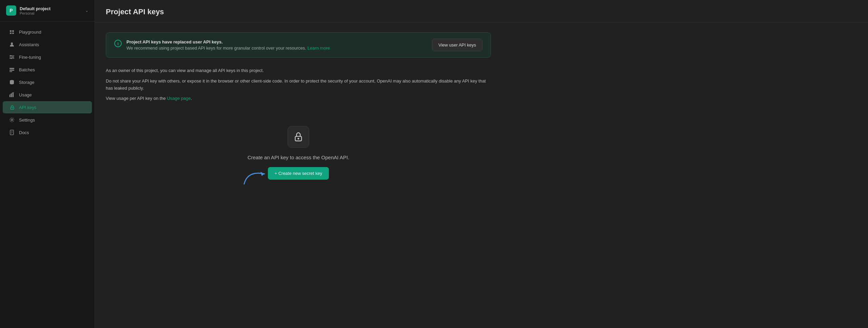 This screenshot has height=328, width=868. What do you see at coordinates (24, 132) in the screenshot?
I see `sidebar-item-docs-label: Docs` at bounding box center [24, 132].